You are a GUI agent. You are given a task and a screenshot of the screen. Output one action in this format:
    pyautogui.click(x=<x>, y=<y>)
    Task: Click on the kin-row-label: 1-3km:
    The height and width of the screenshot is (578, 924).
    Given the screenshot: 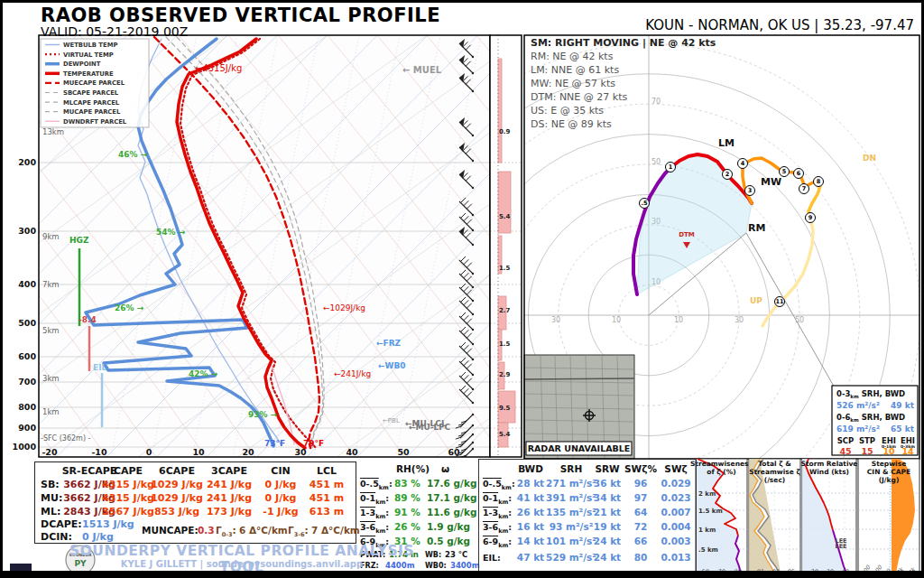 What is the action you would take?
    pyautogui.click(x=497, y=515)
    